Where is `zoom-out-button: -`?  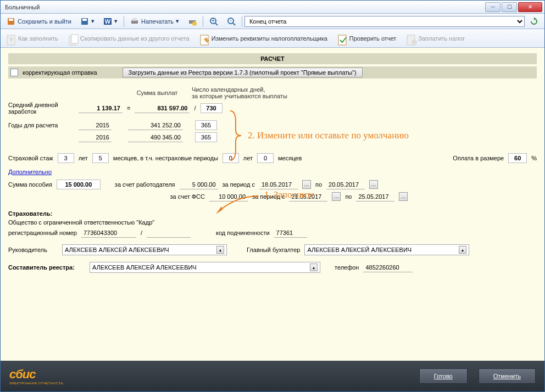
zoom-out-button: - is located at coordinates (231, 21).